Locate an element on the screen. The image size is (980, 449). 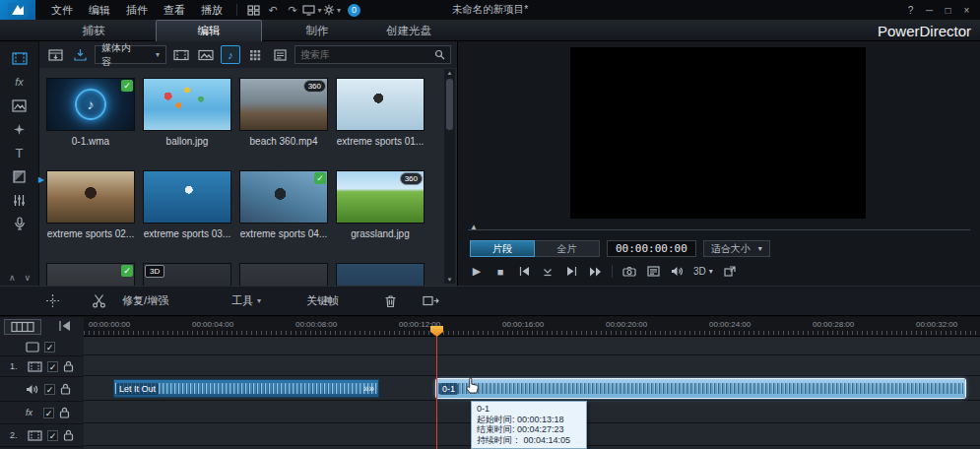
stop-button: ■ is located at coordinates (500, 272).